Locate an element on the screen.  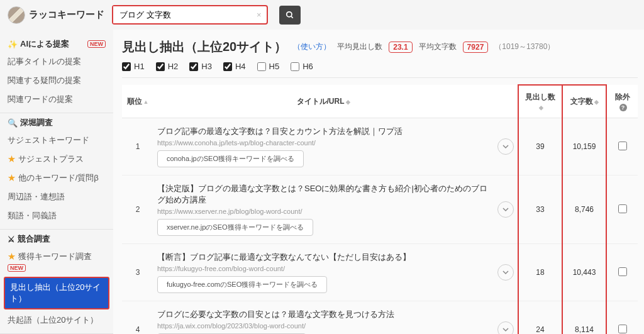
sidebar-item: 見出し抽出（上位20サイト） is located at coordinates (57, 293).